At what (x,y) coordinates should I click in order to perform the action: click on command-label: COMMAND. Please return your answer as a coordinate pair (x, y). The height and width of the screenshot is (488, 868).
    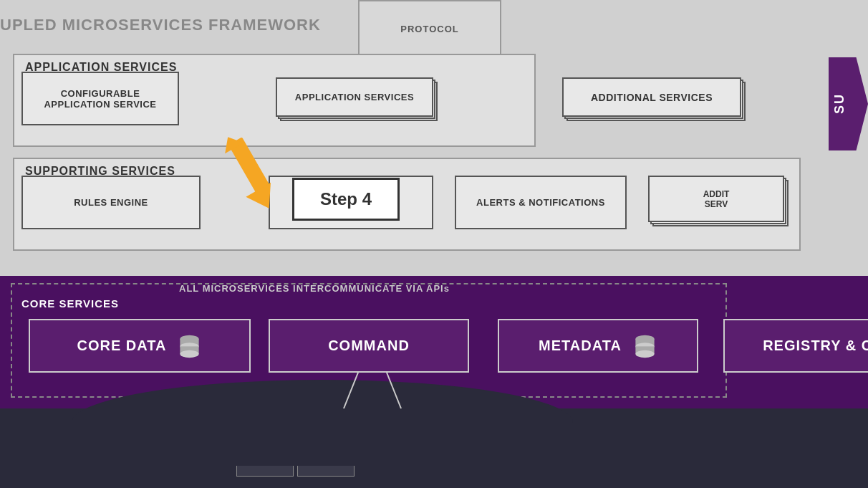
    Looking at the image, I should click on (369, 345).